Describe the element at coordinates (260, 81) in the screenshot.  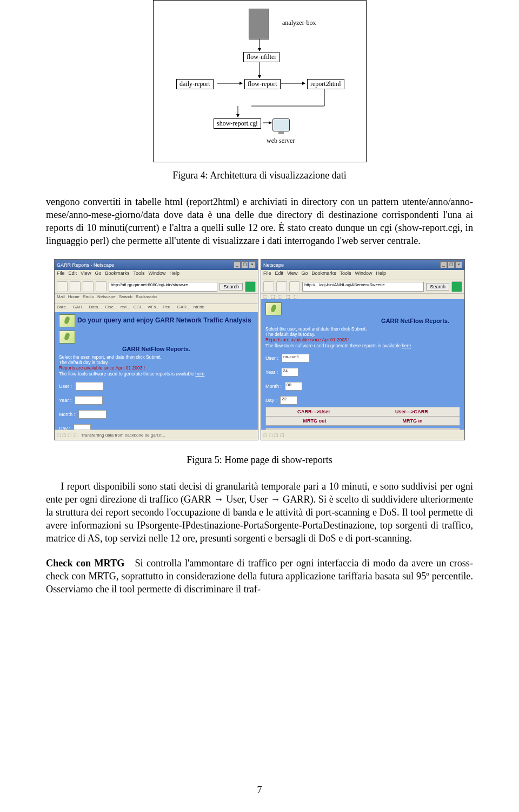
I see `figure-4-box: analyzer-box flow-nfilter daily-report f…` at that location.